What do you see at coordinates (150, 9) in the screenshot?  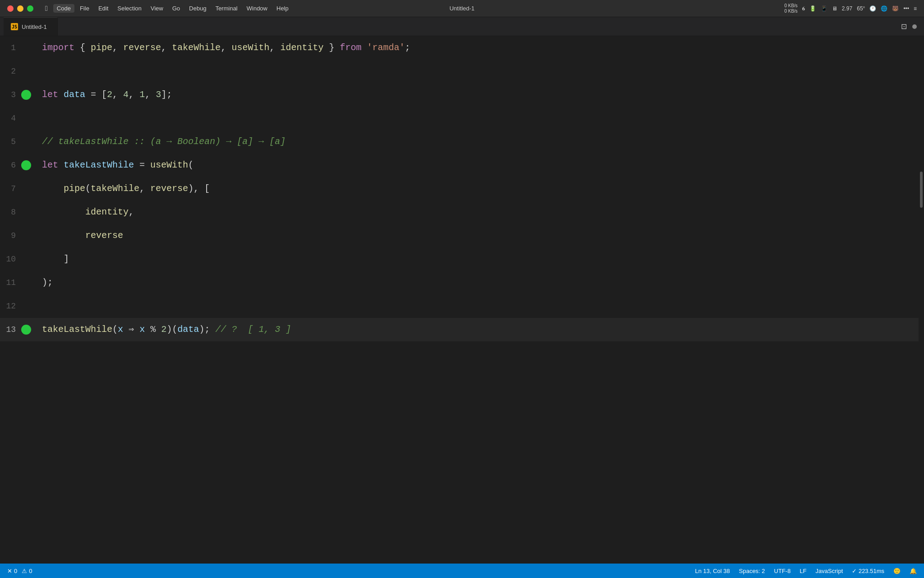 I see `title-bar-left:  Code File Edit Selection View Go Debug…` at bounding box center [150, 9].